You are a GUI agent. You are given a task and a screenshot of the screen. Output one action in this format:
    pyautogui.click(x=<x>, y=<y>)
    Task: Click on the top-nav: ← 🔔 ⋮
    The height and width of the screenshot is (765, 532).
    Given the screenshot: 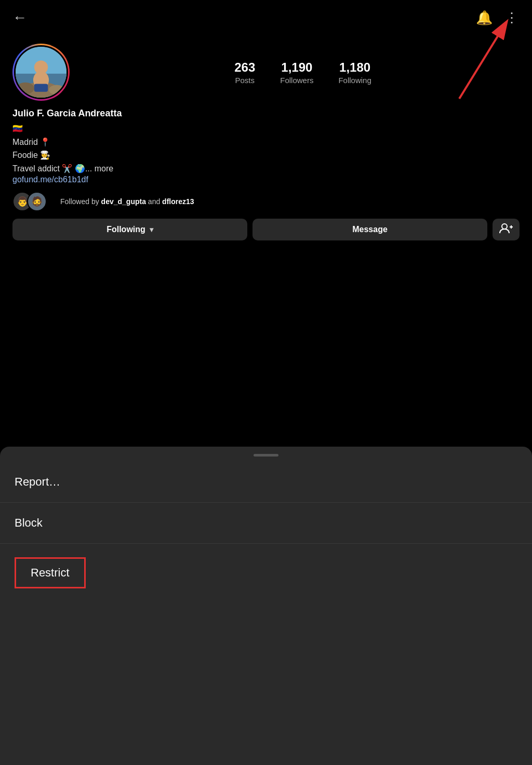 What is the action you would take?
    pyautogui.click(x=266, y=18)
    